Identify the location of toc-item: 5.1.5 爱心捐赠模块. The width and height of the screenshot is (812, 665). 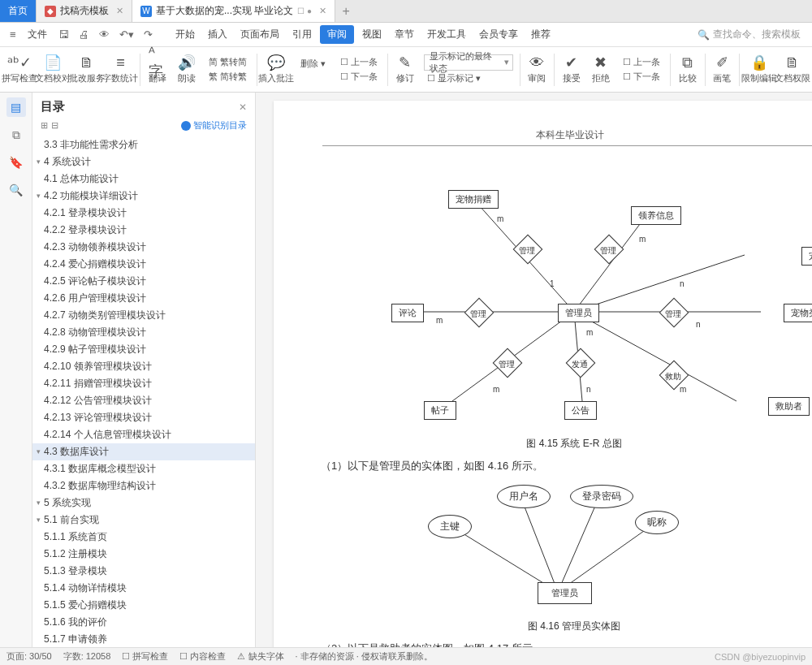
(144, 606).